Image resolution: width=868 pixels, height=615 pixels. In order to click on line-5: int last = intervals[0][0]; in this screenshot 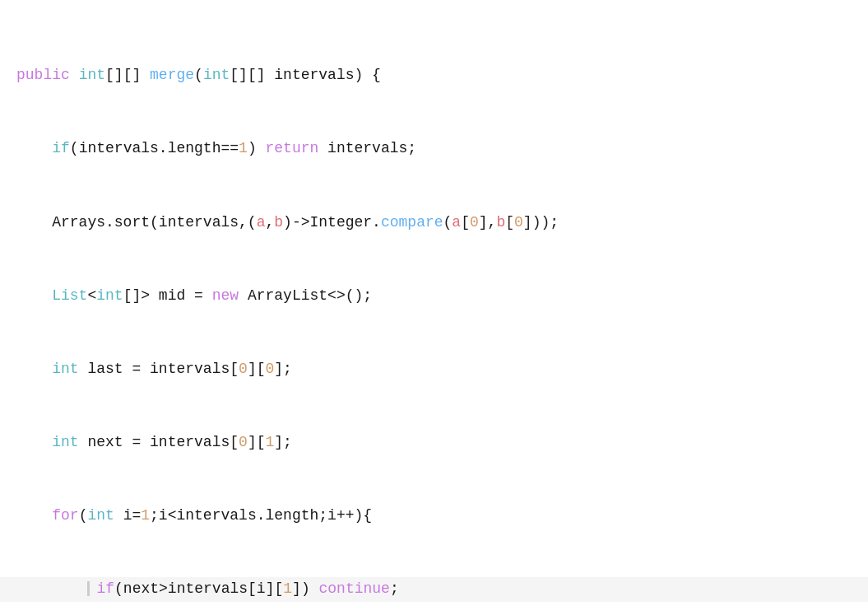, I will do `click(434, 370)`.